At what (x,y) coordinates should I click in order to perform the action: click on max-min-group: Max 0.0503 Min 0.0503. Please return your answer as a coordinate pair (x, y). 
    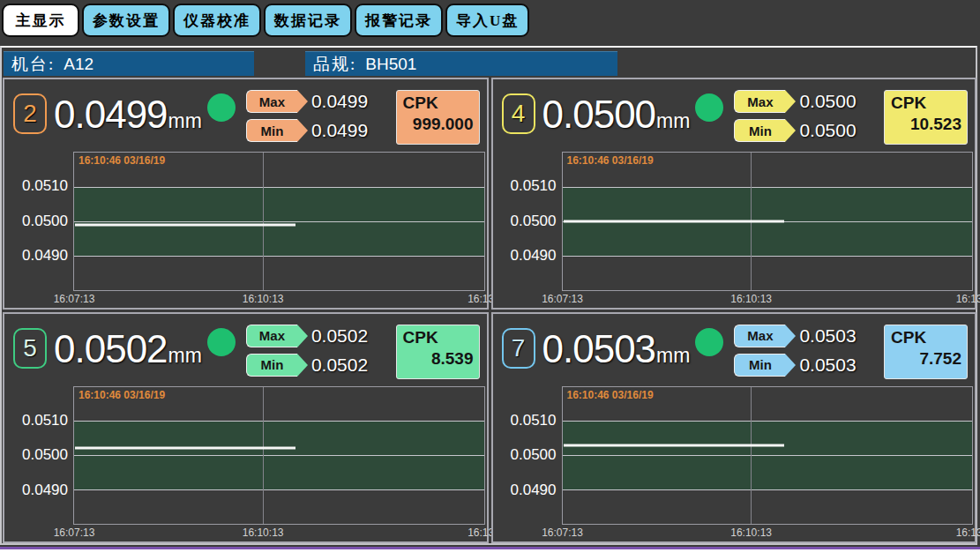
    Looking at the image, I should click on (795, 351).